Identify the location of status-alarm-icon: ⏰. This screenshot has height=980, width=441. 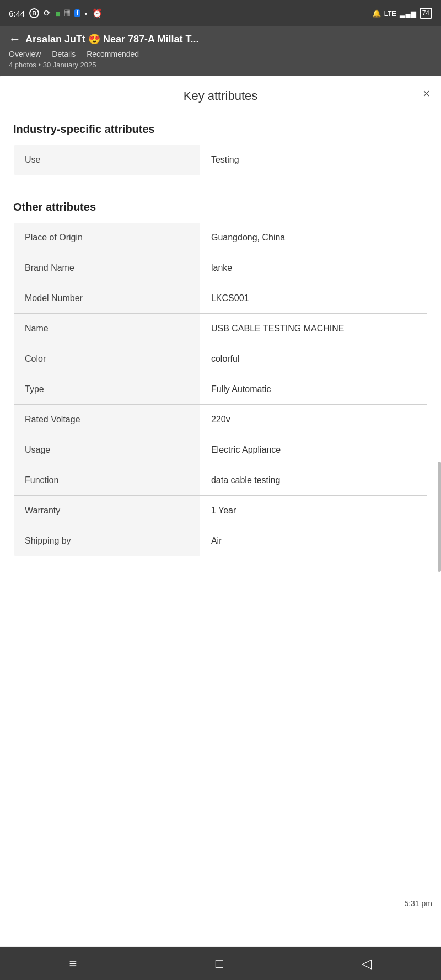
(97, 13).